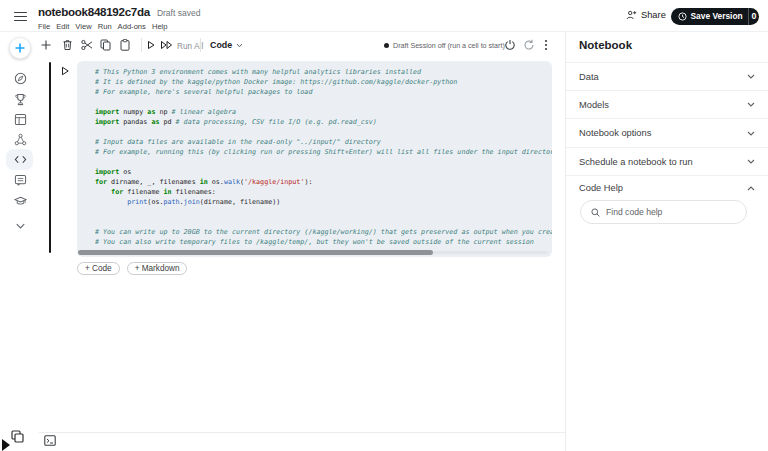  Describe the element at coordinates (667, 76) in the screenshot. I see `section-data: Data` at that location.